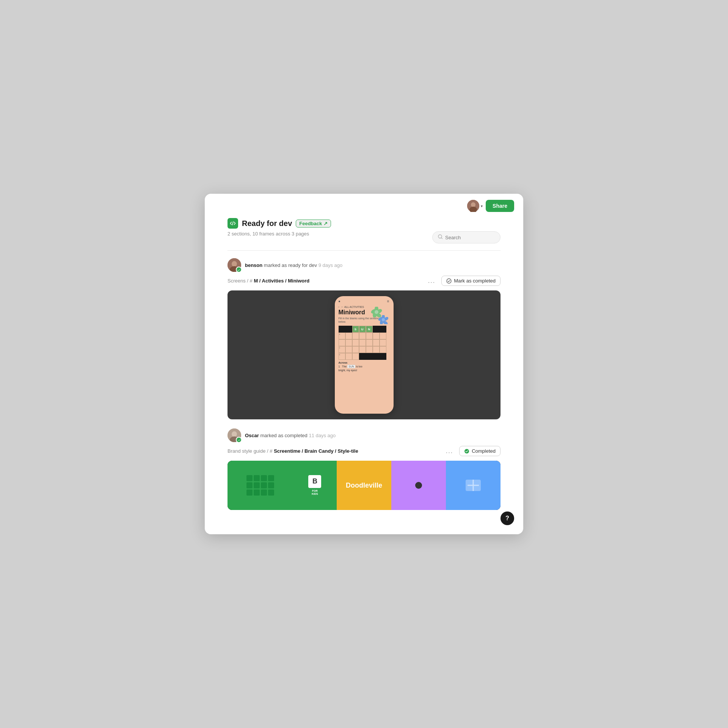 This screenshot has width=728, height=728. I want to click on share-button: Share, so click(500, 206).